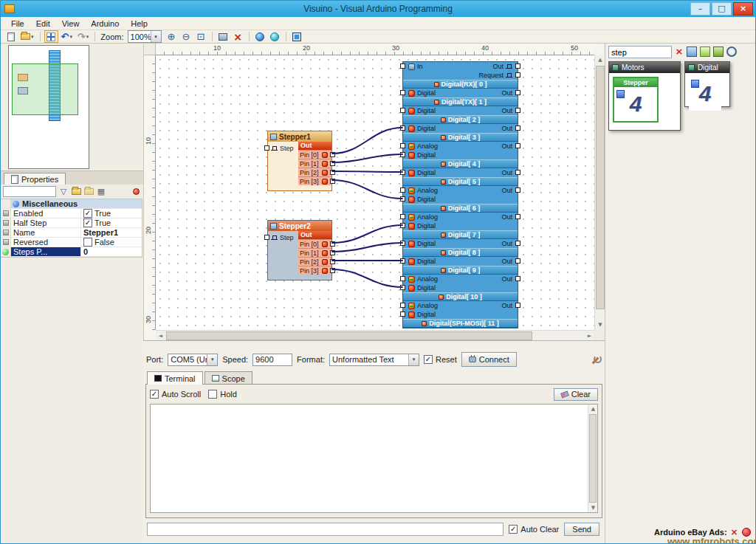 This screenshot has width=756, height=544. I want to click on scroll-left-icon: ◄, so click(161, 336).